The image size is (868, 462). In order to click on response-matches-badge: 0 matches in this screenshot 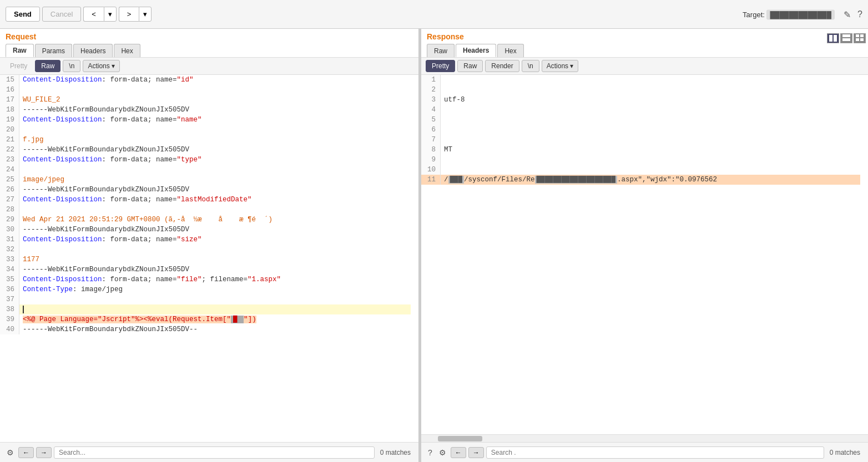, I will do `click(845, 453)`.